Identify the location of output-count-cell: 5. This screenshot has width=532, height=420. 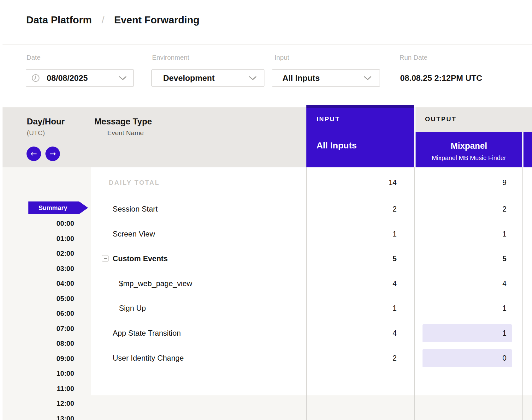
(464, 259).